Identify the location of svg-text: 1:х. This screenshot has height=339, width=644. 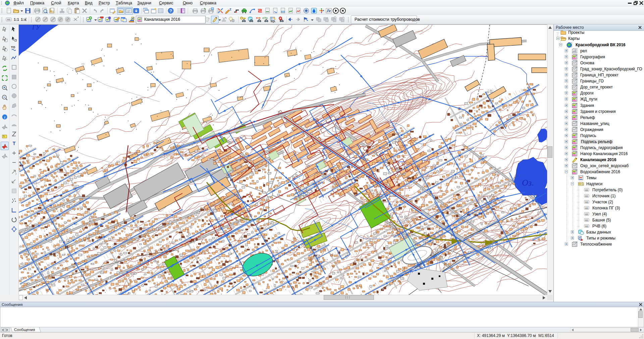
(23, 19).